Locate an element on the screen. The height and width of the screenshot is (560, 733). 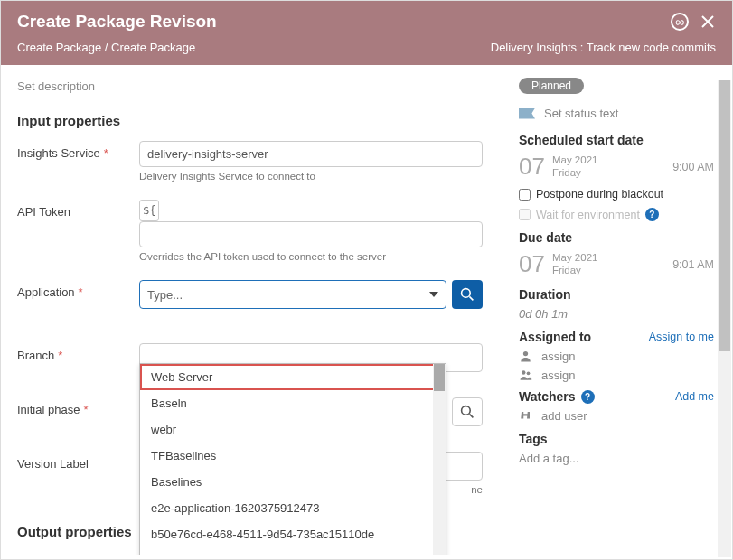
postpone-label: Postpone during blackout is located at coordinates (600, 194).